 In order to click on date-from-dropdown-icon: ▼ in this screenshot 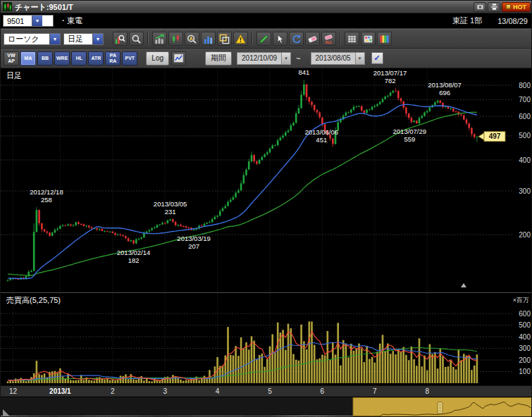, I will do `click(286, 58)`.